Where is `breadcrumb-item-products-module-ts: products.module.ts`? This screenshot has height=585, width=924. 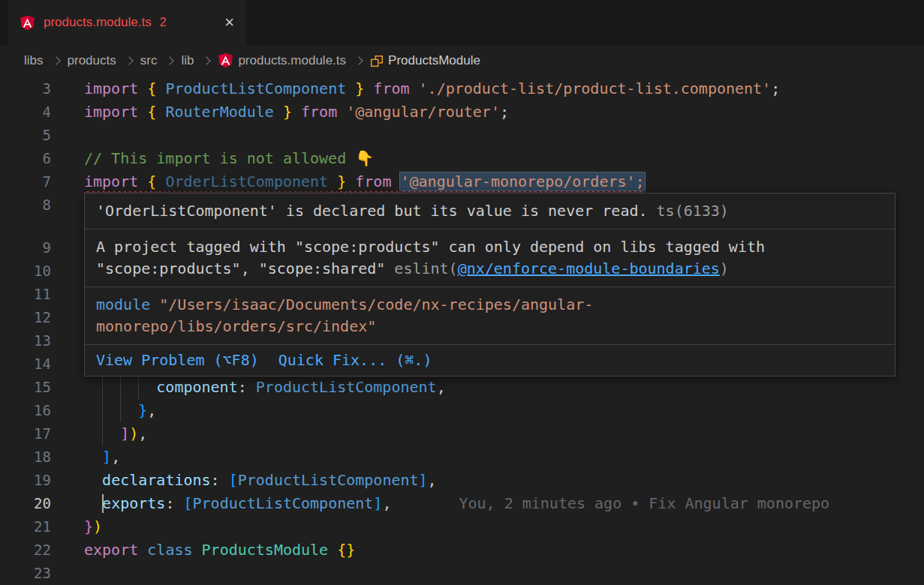 breadcrumb-item-products-module-ts: products.module.ts is located at coordinates (282, 60).